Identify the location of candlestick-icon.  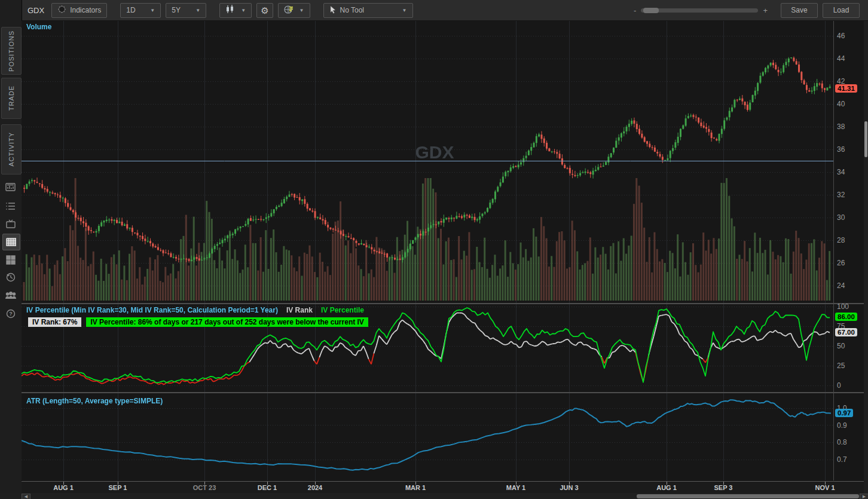
(230, 10).